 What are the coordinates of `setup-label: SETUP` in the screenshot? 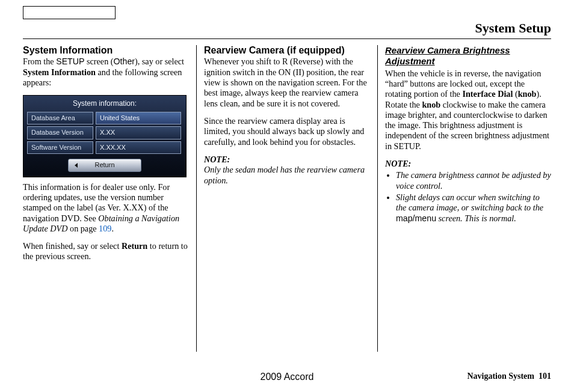 It's located at (70, 61).